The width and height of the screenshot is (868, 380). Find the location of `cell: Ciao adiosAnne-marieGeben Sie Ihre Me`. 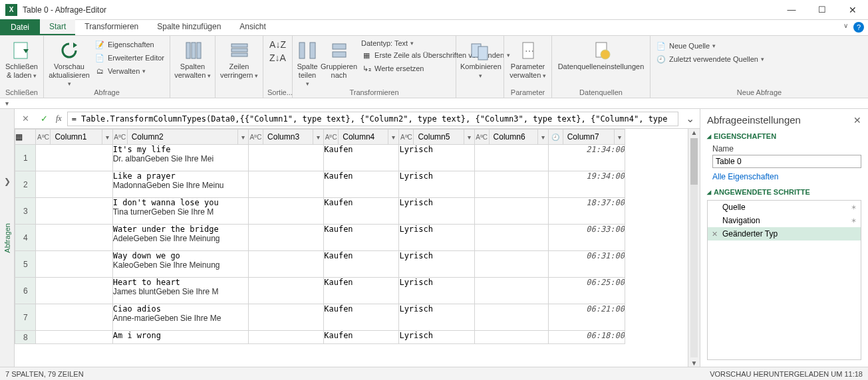

cell: Ciao adiosAnne-marieGeben Sie Ihre Me is located at coordinates (180, 318).